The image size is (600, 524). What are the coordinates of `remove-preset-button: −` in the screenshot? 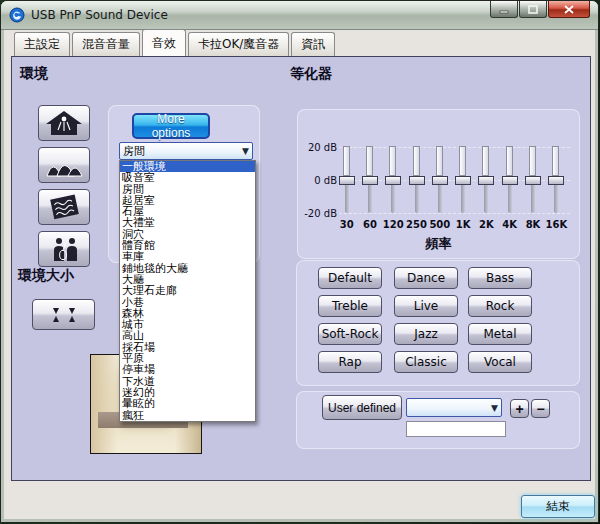 It's located at (540, 408).